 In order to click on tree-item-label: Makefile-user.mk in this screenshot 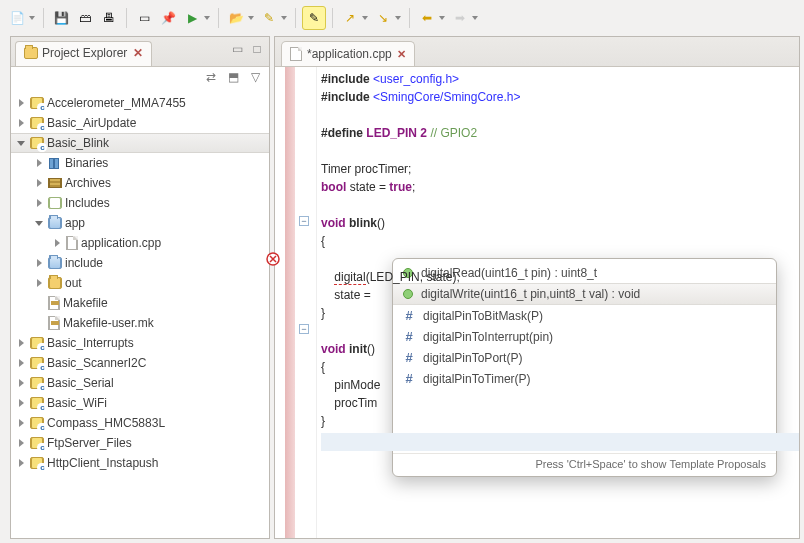, I will do `click(108, 323)`.